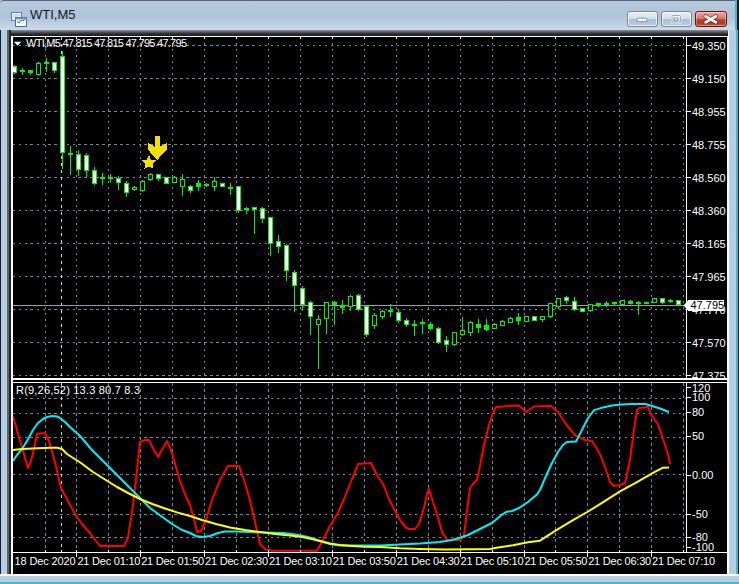 The width and height of the screenshot is (739, 584). What do you see at coordinates (108, 561) in the screenshot?
I see `svg-text: 21 Dec 01:10` at bounding box center [108, 561].